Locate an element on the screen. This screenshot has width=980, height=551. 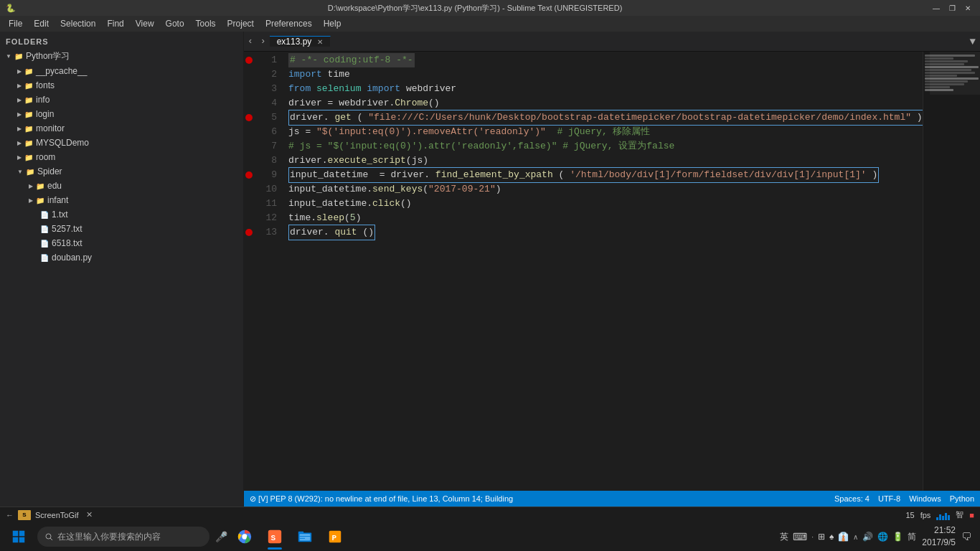
chrome-icon is located at coordinates (245, 537).